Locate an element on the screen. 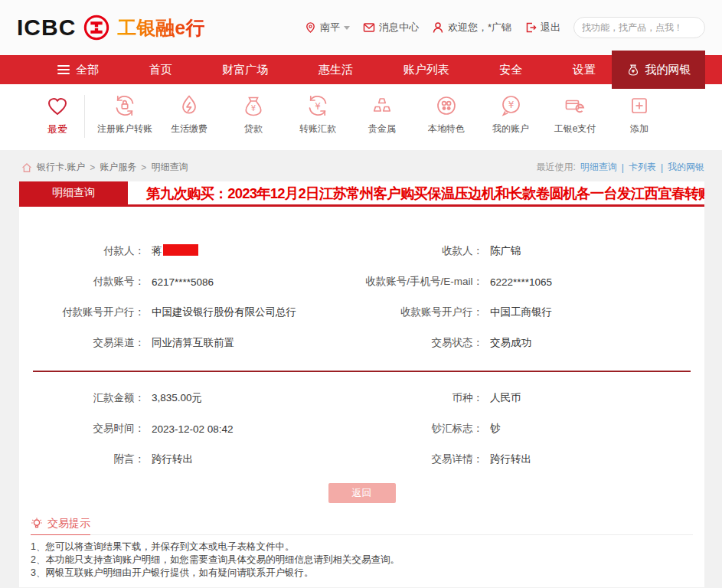 This screenshot has height=588, width=722. nav-my-ebank-label: 我的网银 is located at coordinates (668, 70).